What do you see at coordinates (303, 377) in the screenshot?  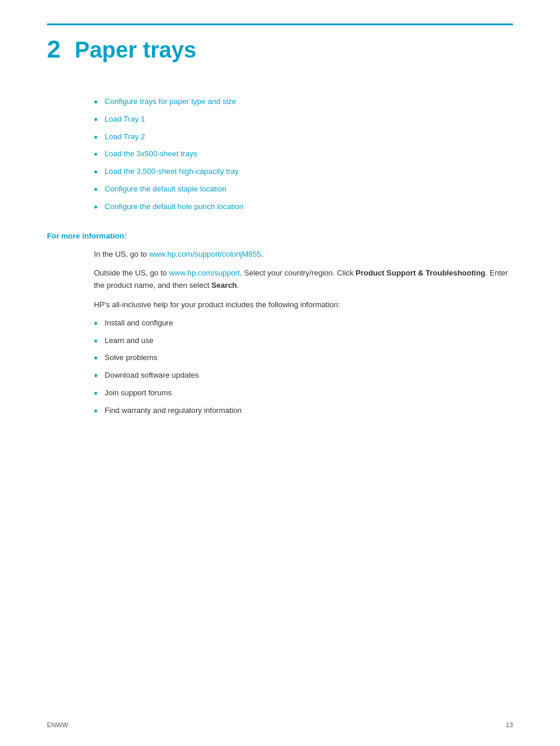 I see `list-item: • Download software updates` at bounding box center [303, 377].